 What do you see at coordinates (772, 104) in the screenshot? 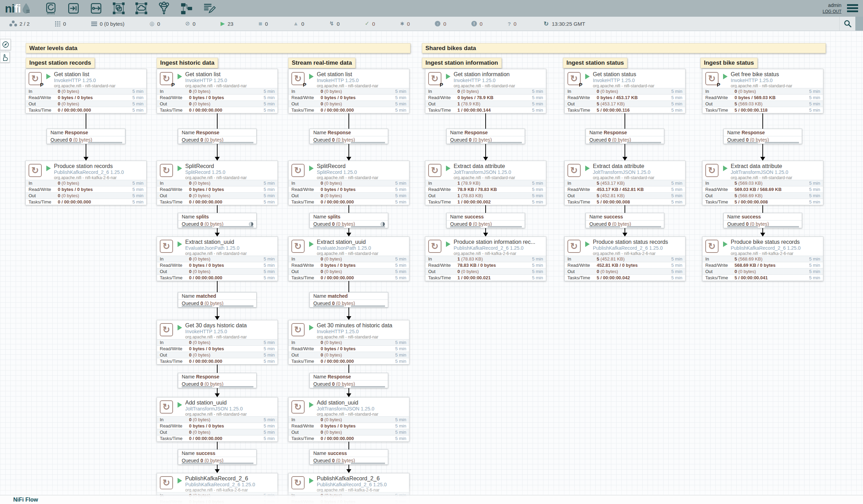
I see `stat-value: 5 (569.03 KB)` at bounding box center [772, 104].